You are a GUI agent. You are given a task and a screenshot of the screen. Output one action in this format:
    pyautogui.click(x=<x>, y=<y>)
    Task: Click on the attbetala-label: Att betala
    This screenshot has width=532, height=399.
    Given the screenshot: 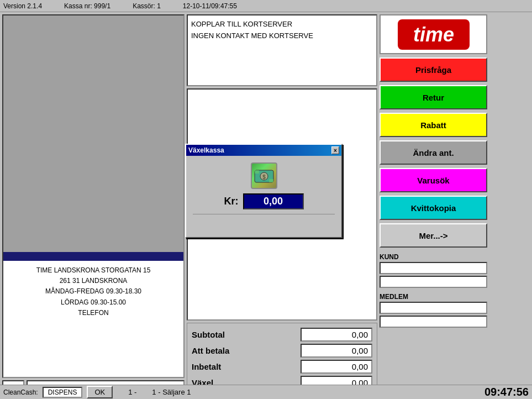 What is the action you would take?
    pyautogui.click(x=210, y=350)
    